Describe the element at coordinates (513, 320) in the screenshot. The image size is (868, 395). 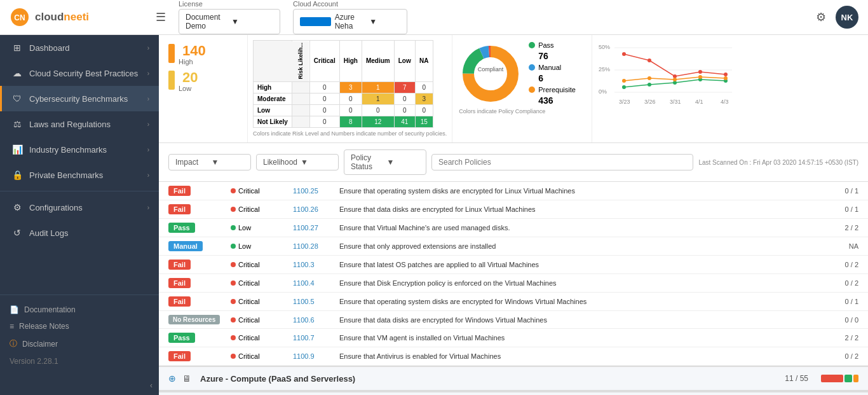
I see `table-row: No Resources Critical 1100.6 Ensure that…` at that location.